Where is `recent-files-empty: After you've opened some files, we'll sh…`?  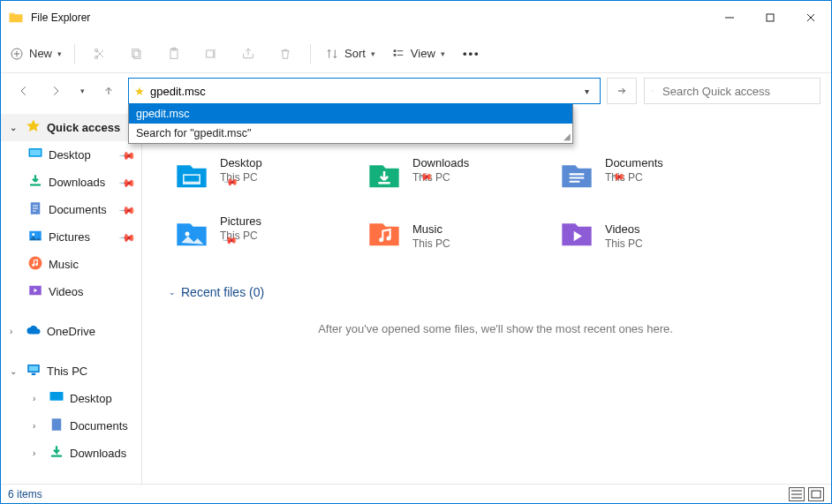
recent-files-empty: After you've opened some files, we'll sh… is located at coordinates (495, 328).